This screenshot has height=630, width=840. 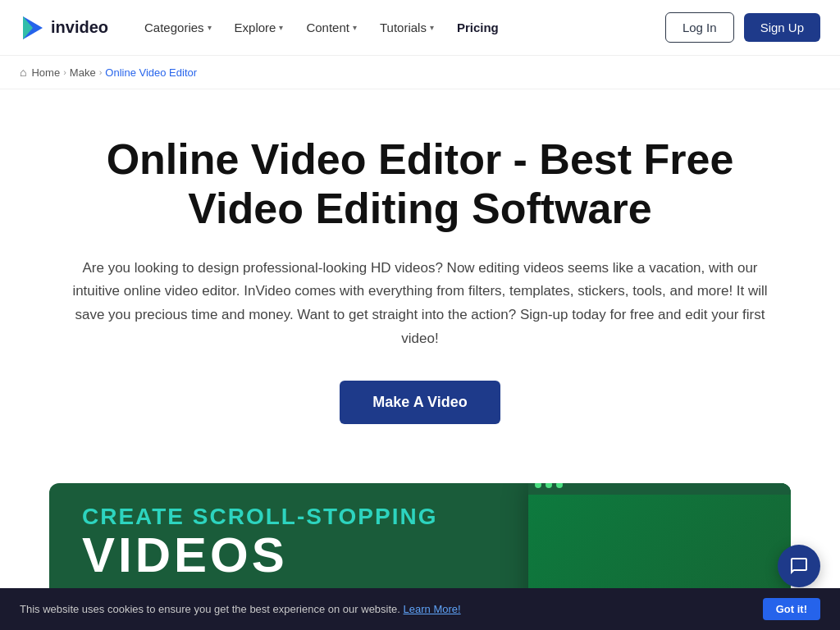 I want to click on cookie-text: This website uses cookies to ensure you …, so click(x=388, y=609).